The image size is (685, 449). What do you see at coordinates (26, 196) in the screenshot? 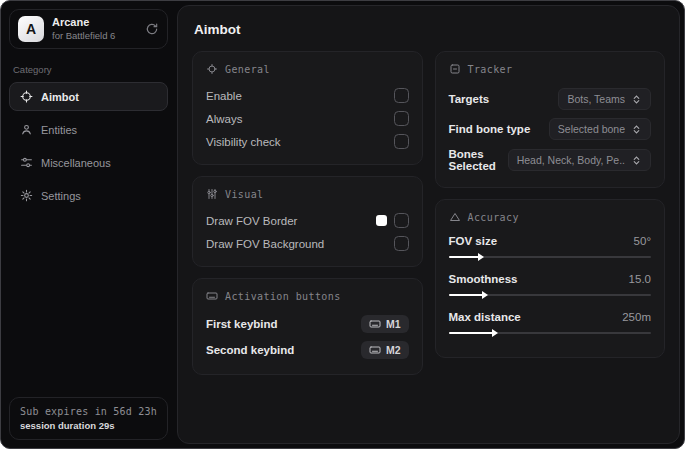
I see `gear-icon` at bounding box center [26, 196].